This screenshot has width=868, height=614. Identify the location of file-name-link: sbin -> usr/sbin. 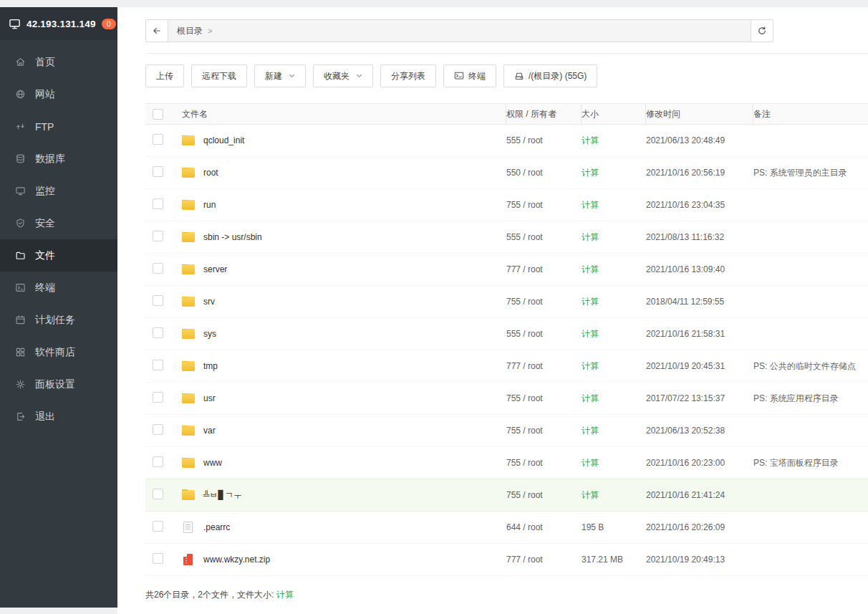
(233, 237).